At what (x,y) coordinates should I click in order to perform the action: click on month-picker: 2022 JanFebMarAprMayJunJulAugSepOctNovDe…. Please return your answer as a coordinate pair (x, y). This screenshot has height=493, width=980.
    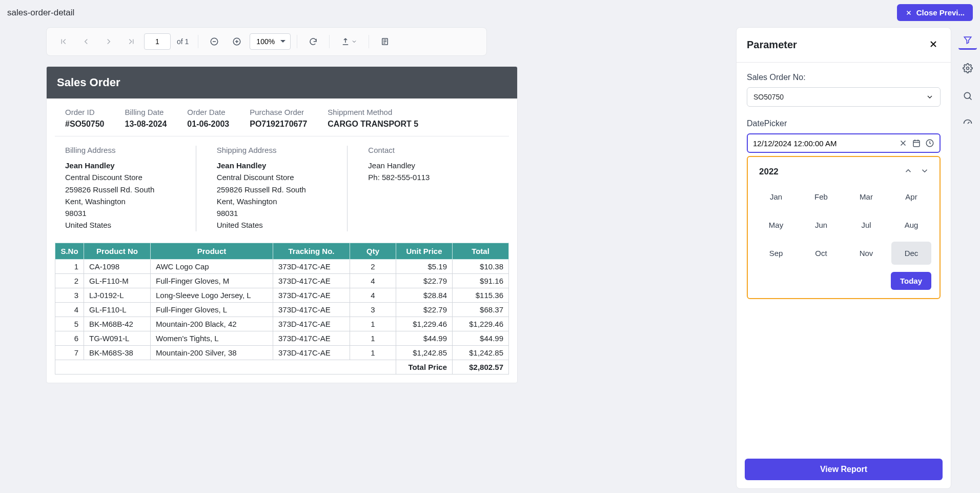
    Looking at the image, I should click on (844, 228).